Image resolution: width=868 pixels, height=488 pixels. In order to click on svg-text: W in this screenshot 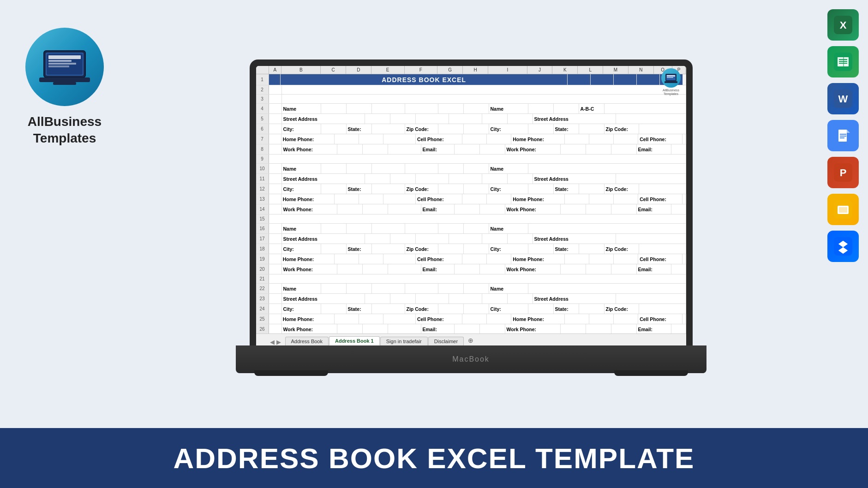, I will do `click(844, 99)`.